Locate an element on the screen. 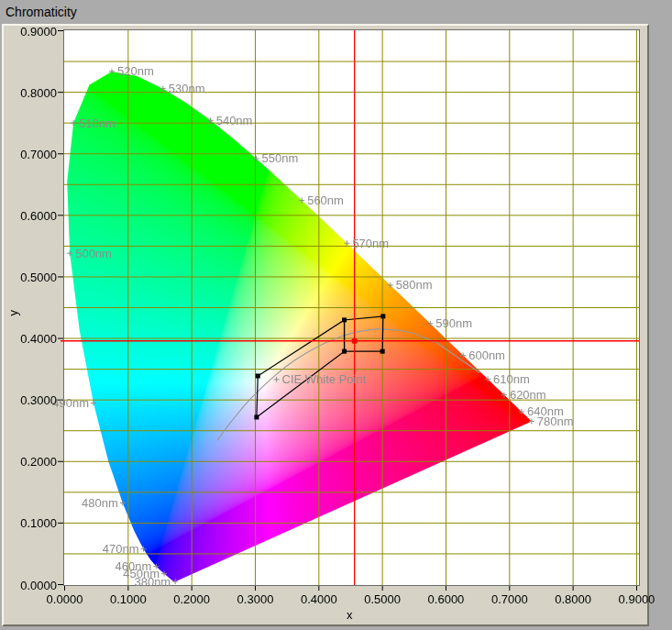 This screenshot has height=630, width=672. y-axis-name: y is located at coordinates (13, 309).